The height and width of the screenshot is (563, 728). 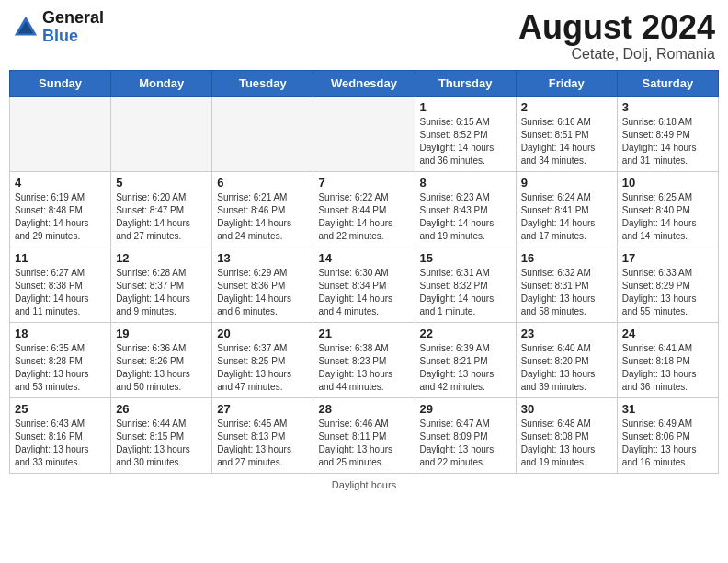 What do you see at coordinates (364, 435) in the screenshot?
I see `calendar-cell: 28Sunrise: 6:46 AM Sunset: 8:11 PM Dayli…` at bounding box center [364, 435].